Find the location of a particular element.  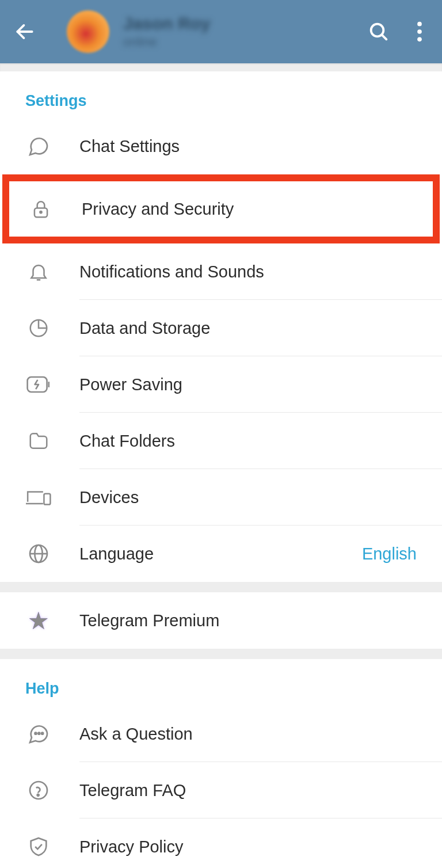

more-button is located at coordinates (420, 32).